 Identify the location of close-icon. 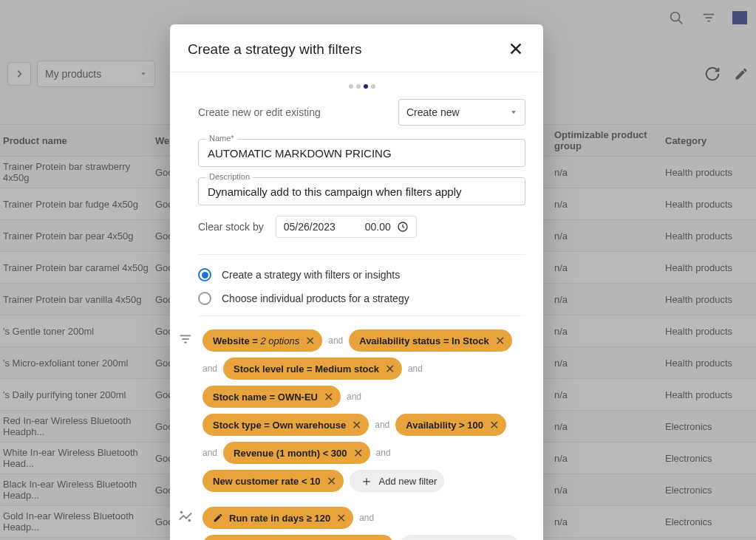
(517, 49).